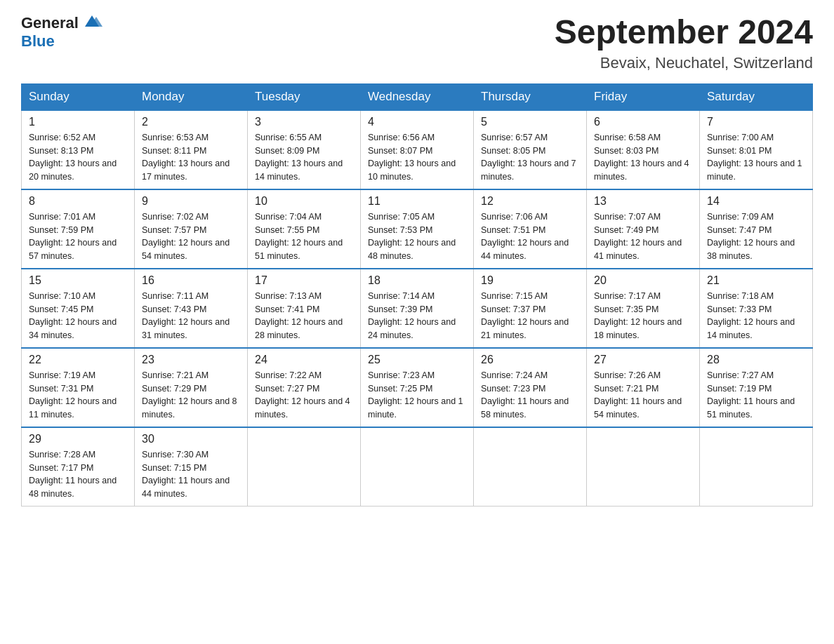 The height and width of the screenshot is (644, 834). Describe the element at coordinates (756, 201) in the screenshot. I see `day-number: 14` at that location.